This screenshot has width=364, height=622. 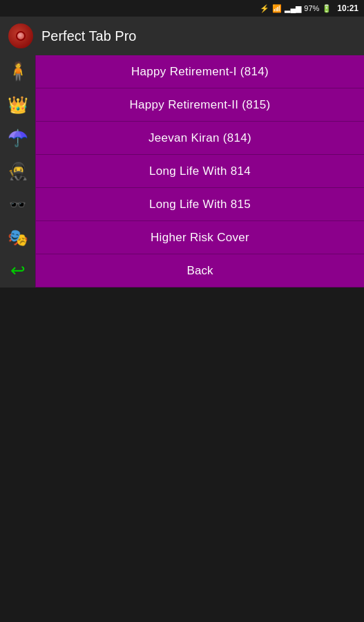 What do you see at coordinates (18, 205) in the screenshot?
I see `menu-icon-long-life-815: 🕶️` at bounding box center [18, 205].